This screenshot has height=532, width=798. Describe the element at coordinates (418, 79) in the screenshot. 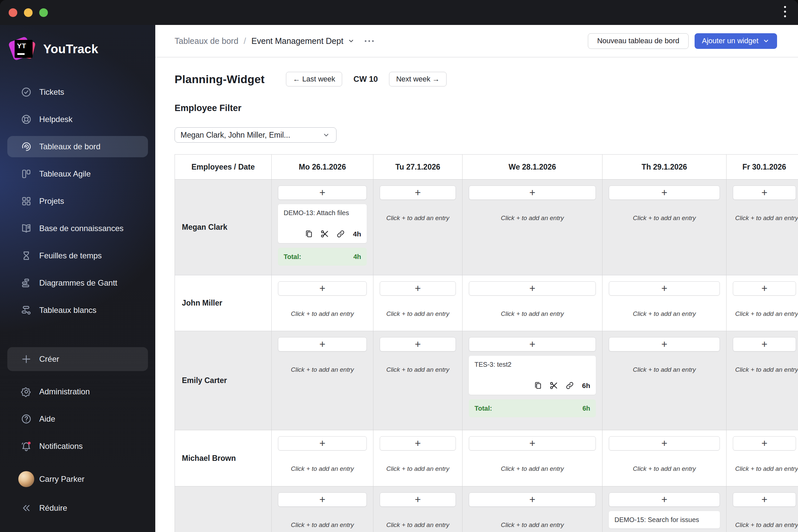

I see `next-week-button: Next week →` at that location.